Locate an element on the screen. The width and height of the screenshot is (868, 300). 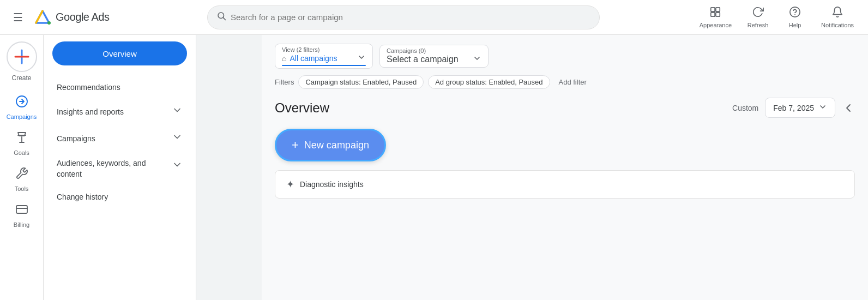
goals-nav-label: Goals is located at coordinates (22, 153).